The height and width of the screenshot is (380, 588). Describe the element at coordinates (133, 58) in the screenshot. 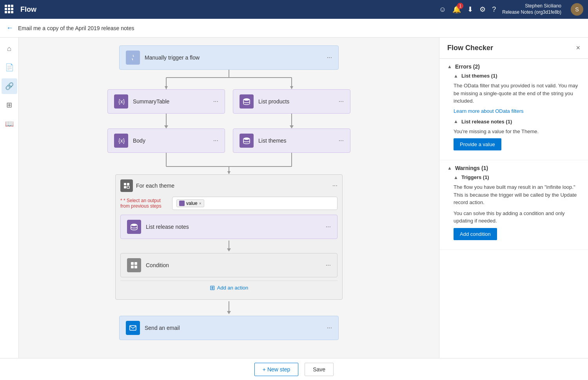

I see `trigger-icon` at that location.